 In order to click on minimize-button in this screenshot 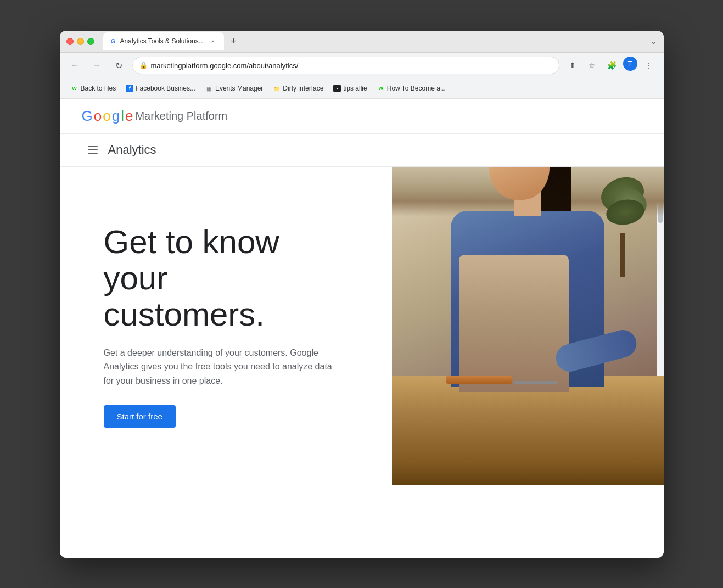, I will do `click(80, 42)`.